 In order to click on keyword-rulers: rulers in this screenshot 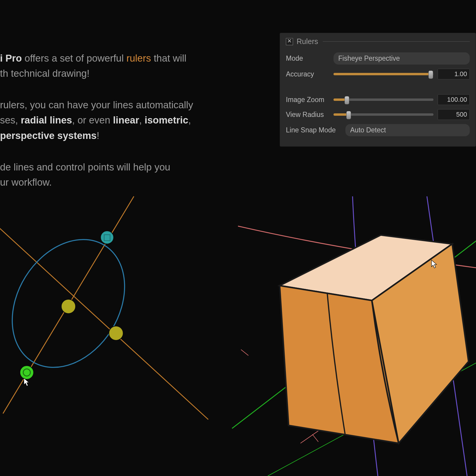, I will do `click(139, 58)`.